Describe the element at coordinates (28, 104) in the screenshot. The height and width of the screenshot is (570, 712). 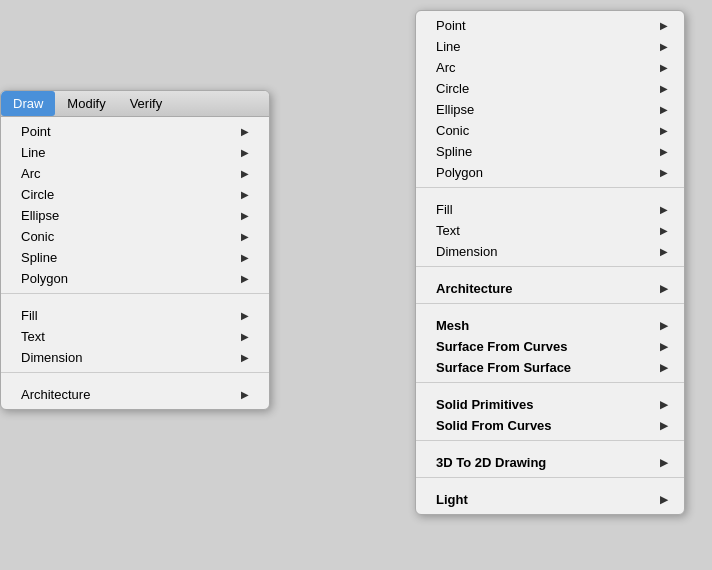
I see `menu-bar-draw: Draw` at that location.